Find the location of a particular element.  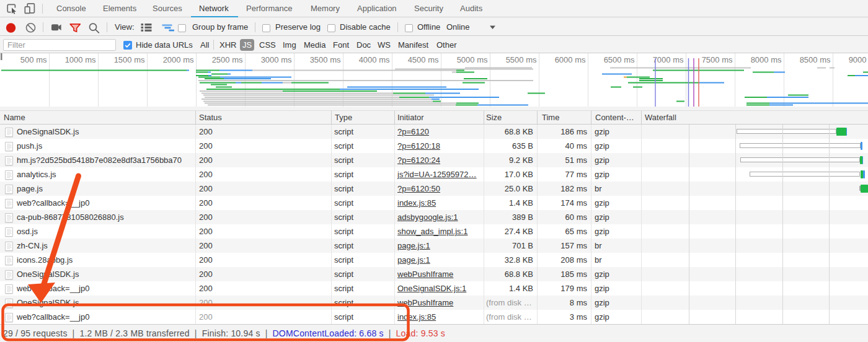

svg-text: 5000 ms is located at coordinates (472, 59).